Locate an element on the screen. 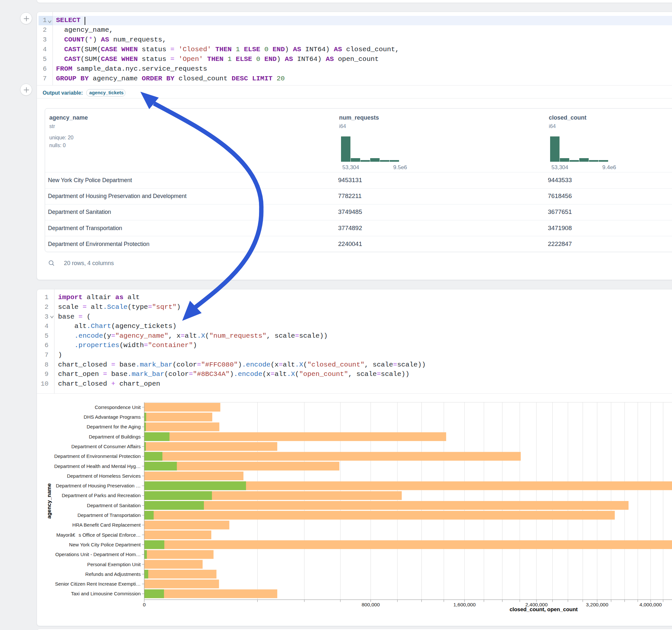 This screenshot has height=630, width=672. svg-text:Department of Parks and Recrea: Department of Parks and Recreation is located at coordinates (101, 495).